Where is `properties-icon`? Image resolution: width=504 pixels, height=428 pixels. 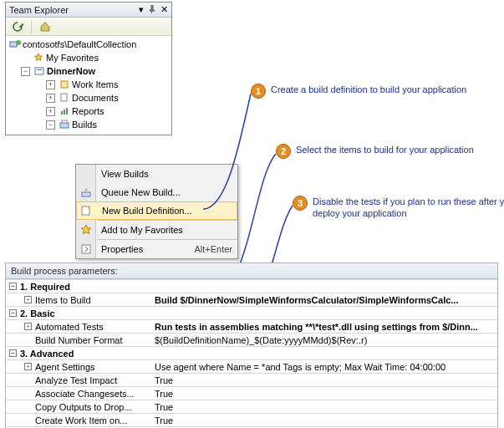
properties-icon is located at coordinates (86, 249).